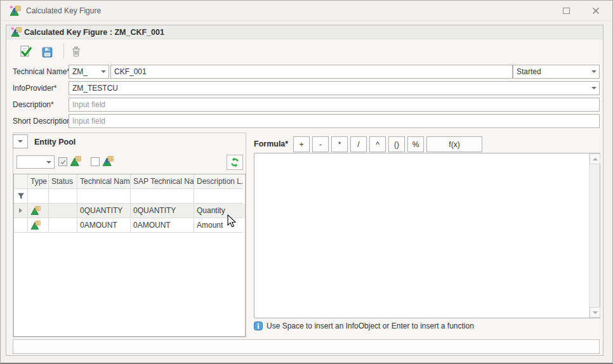 This screenshot has width=613, height=364. Describe the element at coordinates (34, 88) in the screenshot. I see `infoprovider-label: InfoProvider*` at that location.